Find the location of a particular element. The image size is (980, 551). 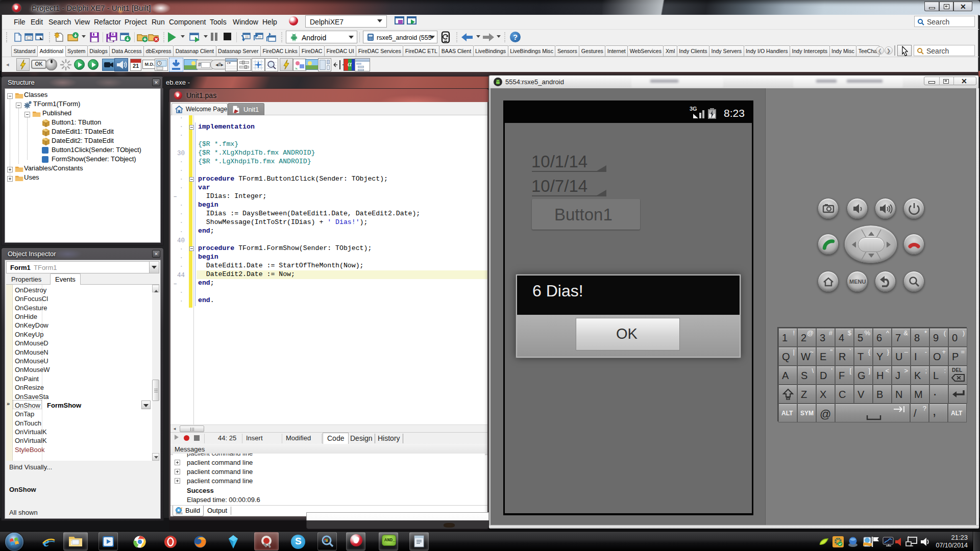

svg-text: 10101 is located at coordinates (179, 513).